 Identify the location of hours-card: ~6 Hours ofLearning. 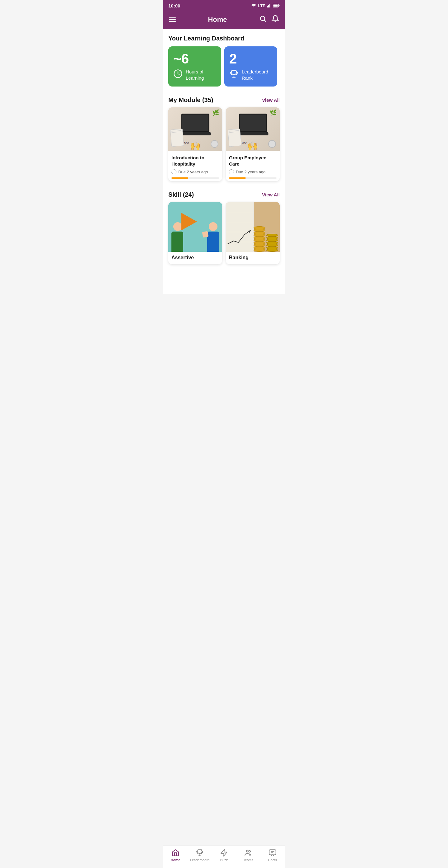
(195, 67).